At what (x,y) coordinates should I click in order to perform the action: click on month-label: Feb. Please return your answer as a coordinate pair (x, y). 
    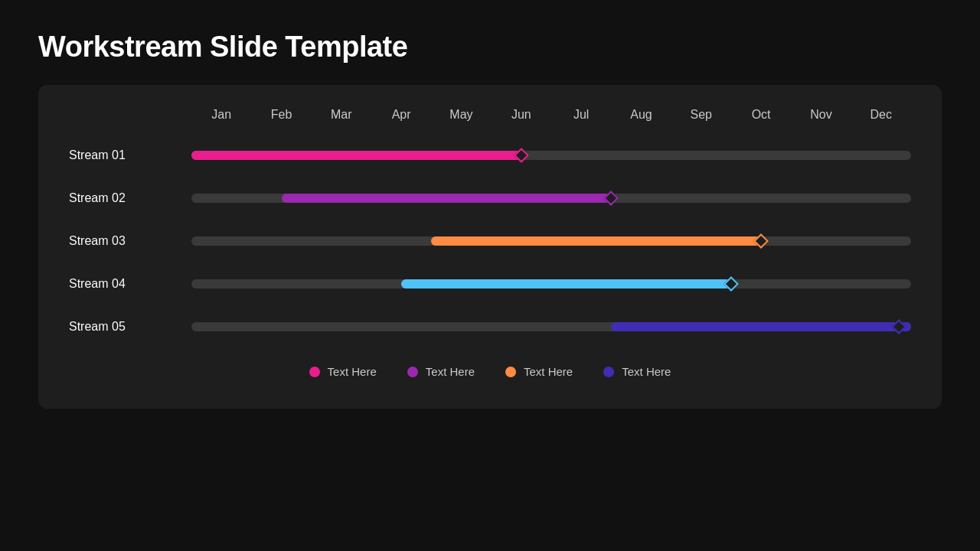
    Looking at the image, I should click on (281, 115).